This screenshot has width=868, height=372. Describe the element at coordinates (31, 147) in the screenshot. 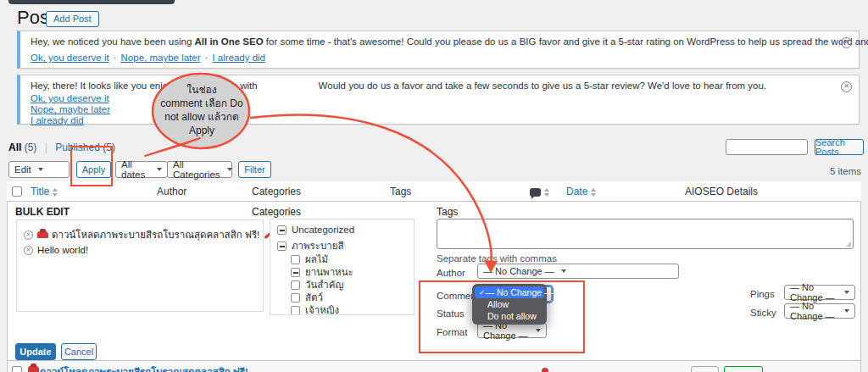

I see `view-all-count: (5)` at that location.